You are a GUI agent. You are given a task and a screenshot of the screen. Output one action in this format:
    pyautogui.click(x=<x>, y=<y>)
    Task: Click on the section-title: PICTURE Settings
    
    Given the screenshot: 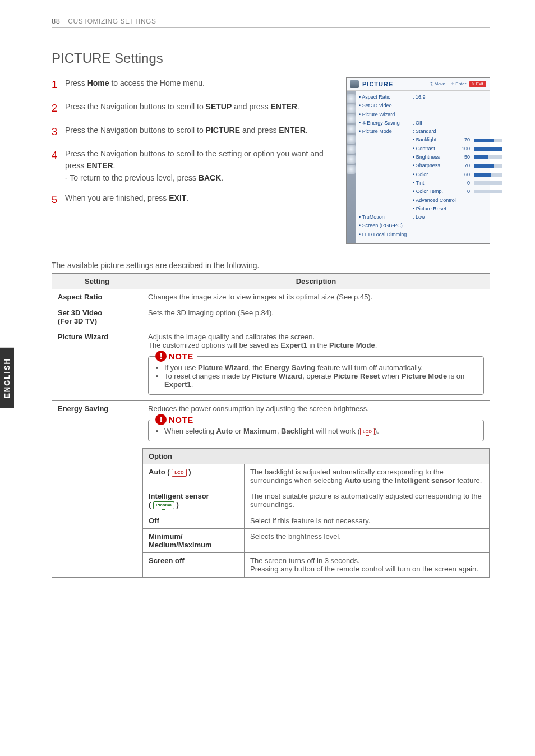 What is the action you would take?
    pyautogui.click(x=271, y=58)
    